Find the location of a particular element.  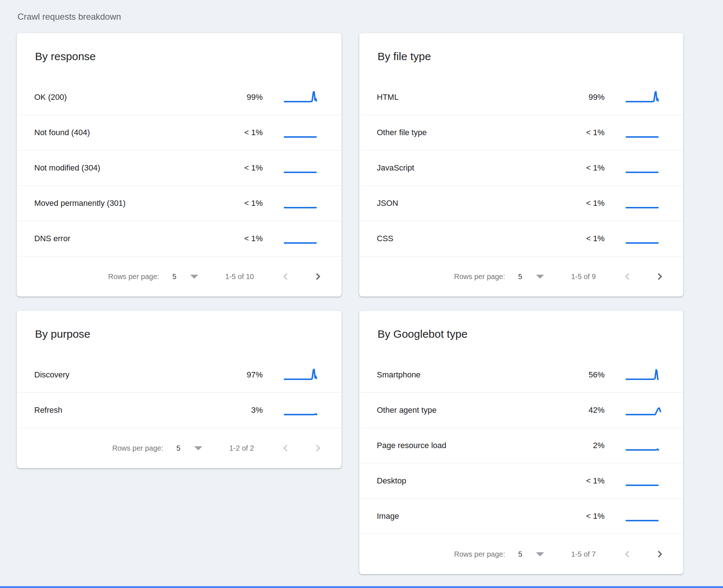

row-value: 2% is located at coordinates (579, 446).